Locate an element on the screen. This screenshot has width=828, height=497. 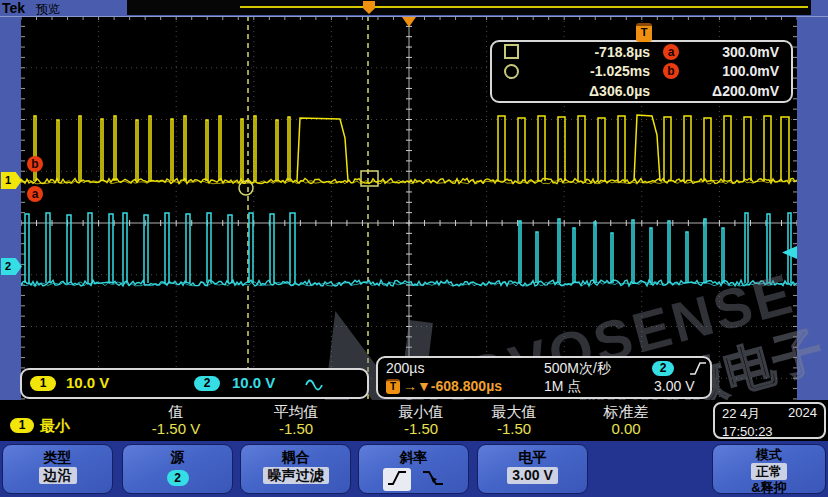
trigger-level-readout: 3.00 V is located at coordinates (674, 386).